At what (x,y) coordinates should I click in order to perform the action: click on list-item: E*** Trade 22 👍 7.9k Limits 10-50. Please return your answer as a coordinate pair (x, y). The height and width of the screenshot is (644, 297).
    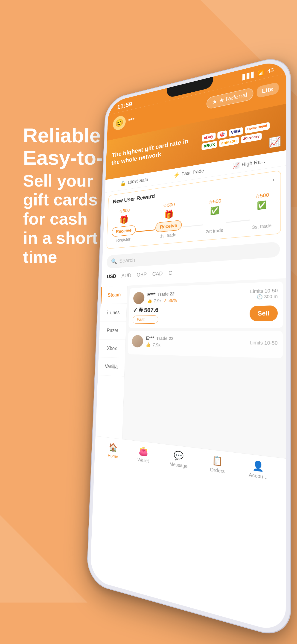
    Looking at the image, I should click on (205, 344).